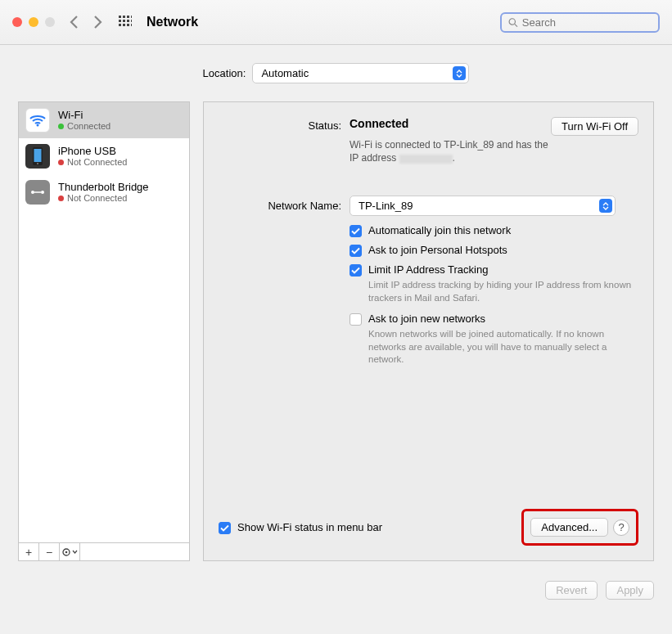 This screenshot has width=672, height=634. I want to click on zoom-button, so click(50, 22).